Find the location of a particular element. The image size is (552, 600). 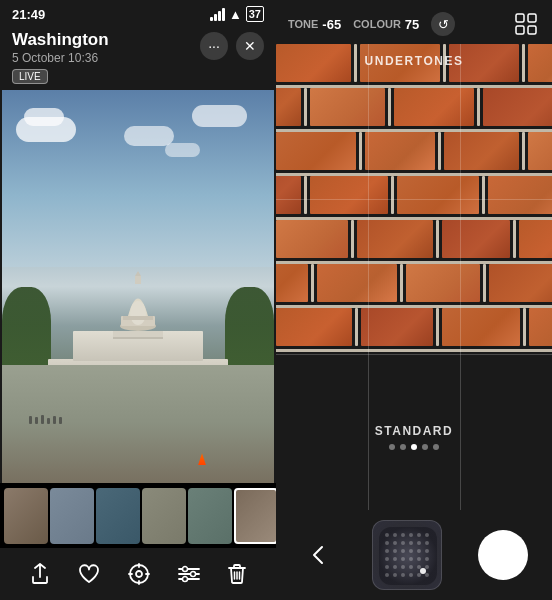

capitol-dome-svg is located at coordinates (138, 301).